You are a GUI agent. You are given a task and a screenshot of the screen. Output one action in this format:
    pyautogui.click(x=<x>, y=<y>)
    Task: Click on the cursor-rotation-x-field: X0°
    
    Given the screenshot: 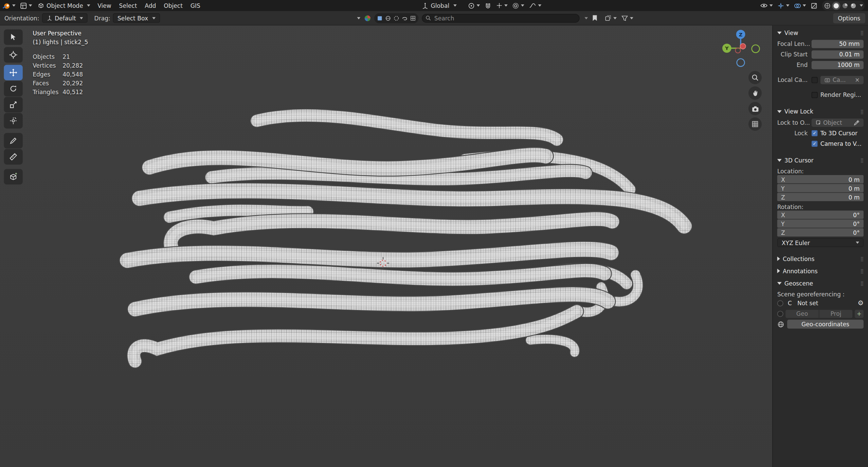 What is the action you would take?
    pyautogui.click(x=820, y=214)
    